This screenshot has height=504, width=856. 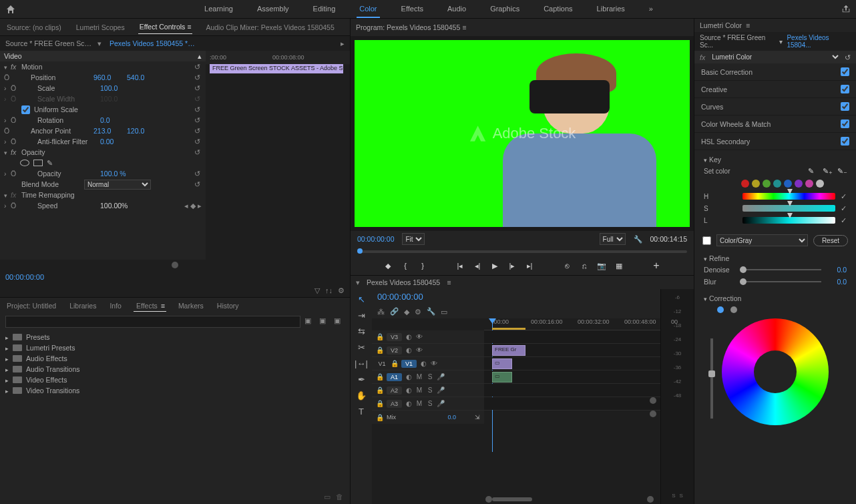 I want to click on ec-timecode: 00:00:00:00, so click(x=175, y=277).